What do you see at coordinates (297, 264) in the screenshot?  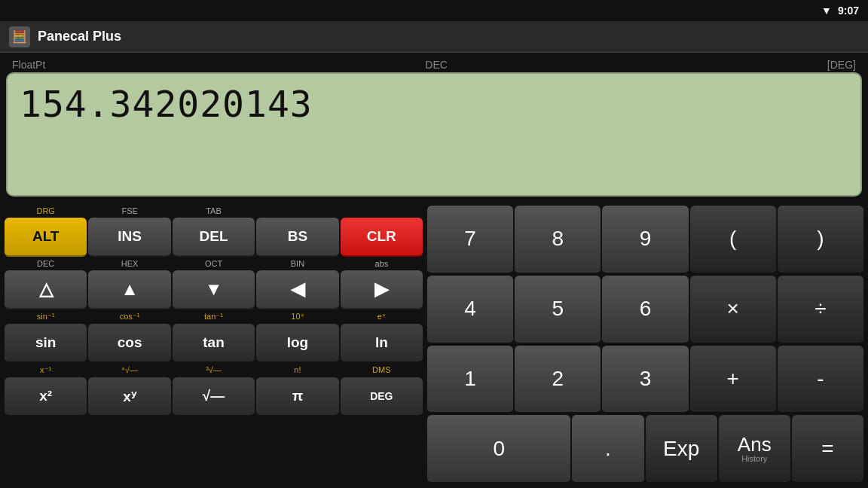 I see `label-bin: BIN` at bounding box center [297, 264].